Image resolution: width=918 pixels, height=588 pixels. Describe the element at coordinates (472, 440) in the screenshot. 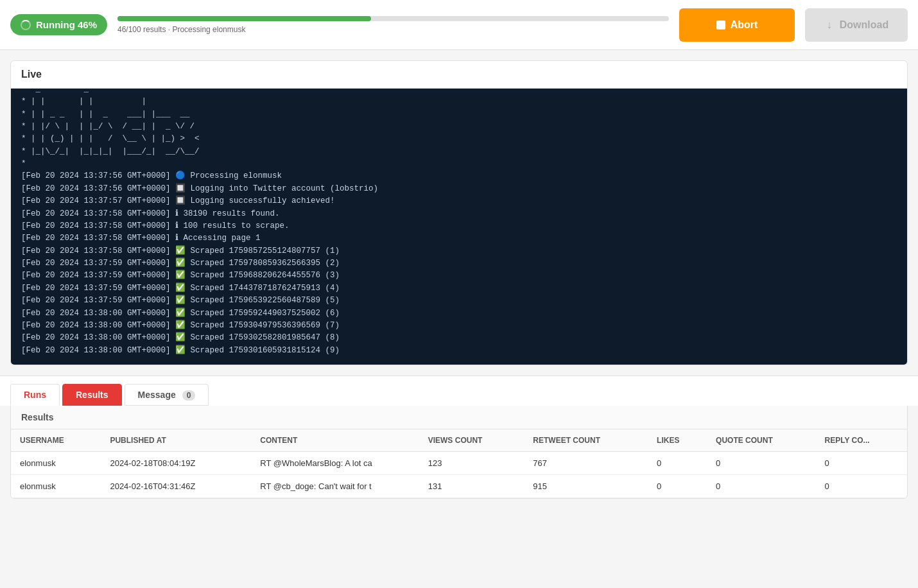

I see `col-views-count: VIEWS COUNT` at that location.